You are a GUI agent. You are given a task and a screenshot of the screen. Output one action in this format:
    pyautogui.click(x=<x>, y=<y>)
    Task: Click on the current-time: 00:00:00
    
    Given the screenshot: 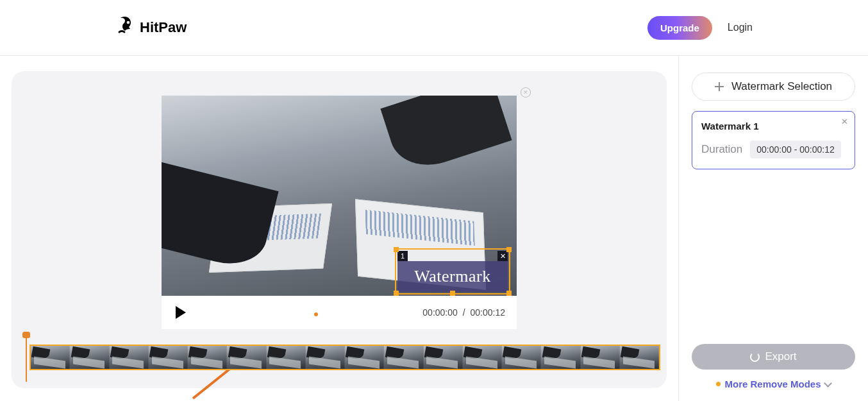 What is the action you would take?
    pyautogui.click(x=440, y=312)
    